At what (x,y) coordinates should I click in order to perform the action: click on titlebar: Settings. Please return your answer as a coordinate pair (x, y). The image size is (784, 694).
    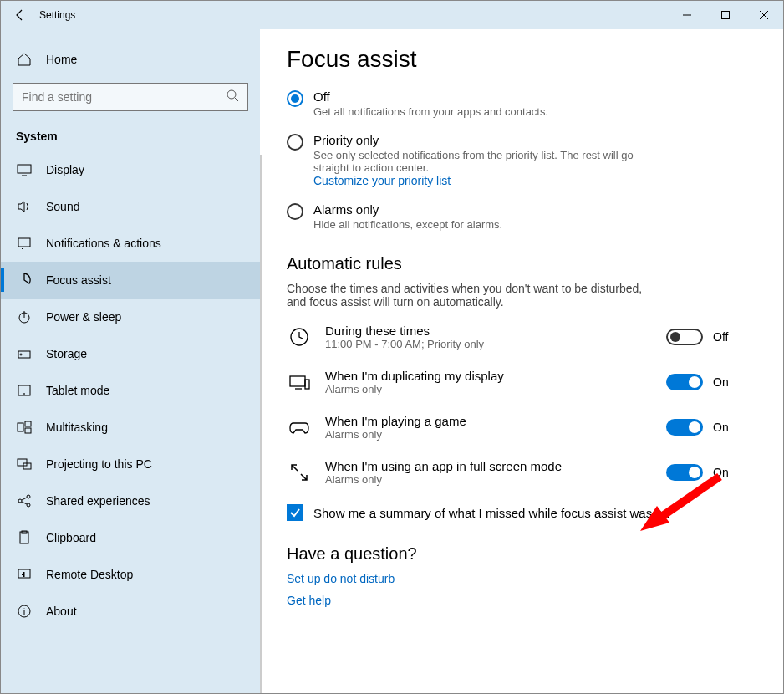
    Looking at the image, I should click on (392, 15).